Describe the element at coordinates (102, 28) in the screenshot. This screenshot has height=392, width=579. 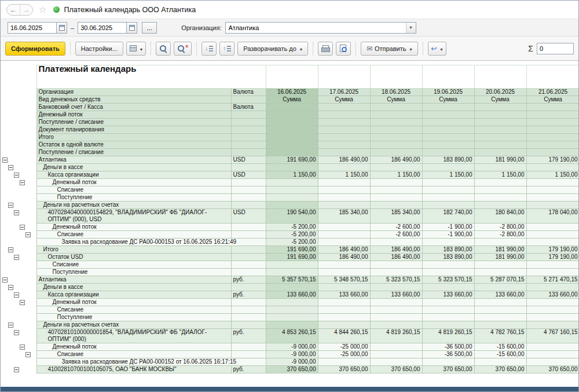
I see `date-to-input` at that location.